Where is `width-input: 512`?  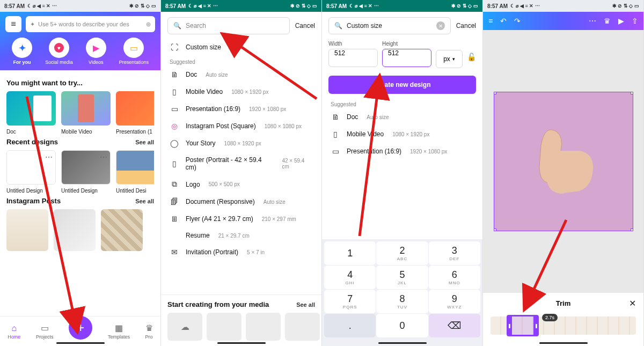 width-input: 512 is located at coordinates (353, 58).